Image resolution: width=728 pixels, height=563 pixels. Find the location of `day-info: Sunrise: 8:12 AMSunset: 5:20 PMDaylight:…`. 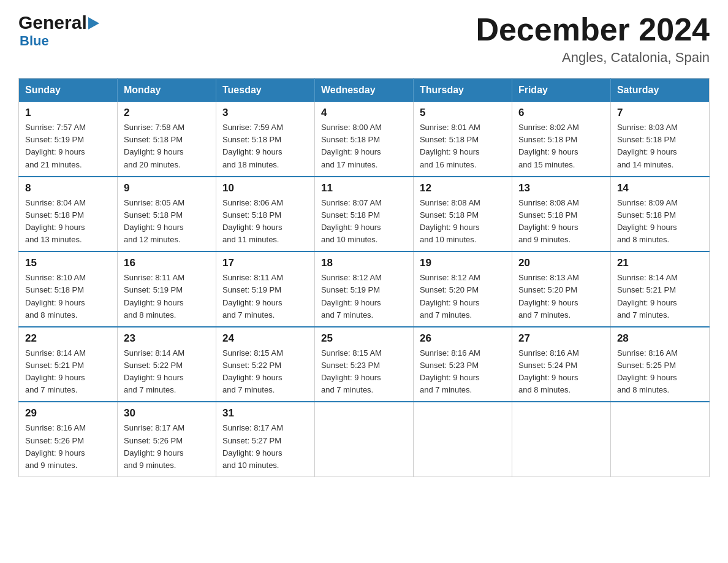

day-info: Sunrise: 8:12 AMSunset: 5:20 PMDaylight:… is located at coordinates (463, 297).